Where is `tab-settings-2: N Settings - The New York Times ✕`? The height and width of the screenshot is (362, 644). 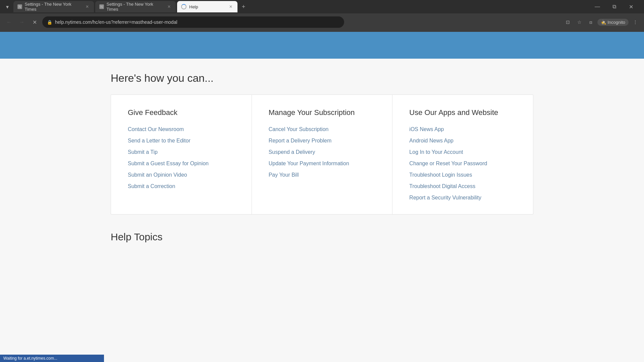
tab-settings-2: N Settings - The New York Times ✕ is located at coordinates (136, 7).